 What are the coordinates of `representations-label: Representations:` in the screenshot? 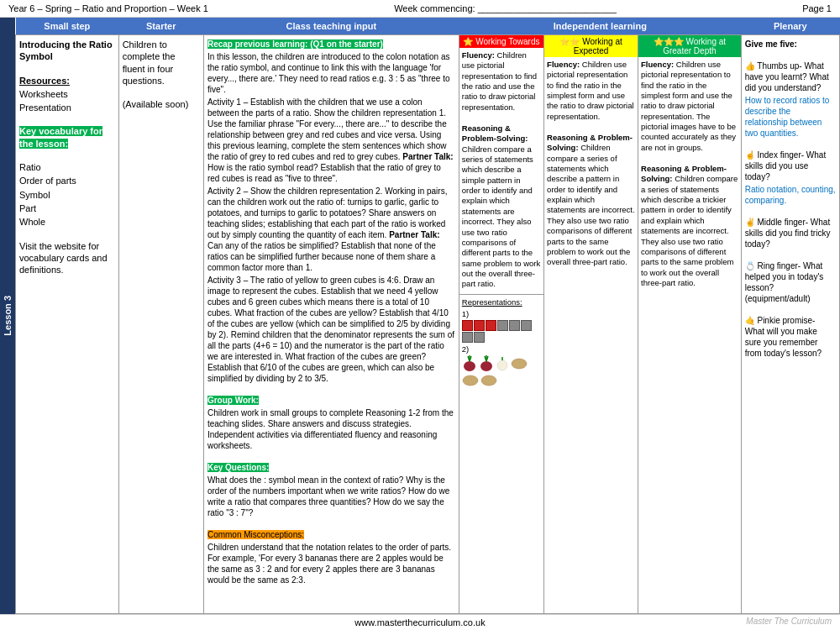 It's located at (501, 302).